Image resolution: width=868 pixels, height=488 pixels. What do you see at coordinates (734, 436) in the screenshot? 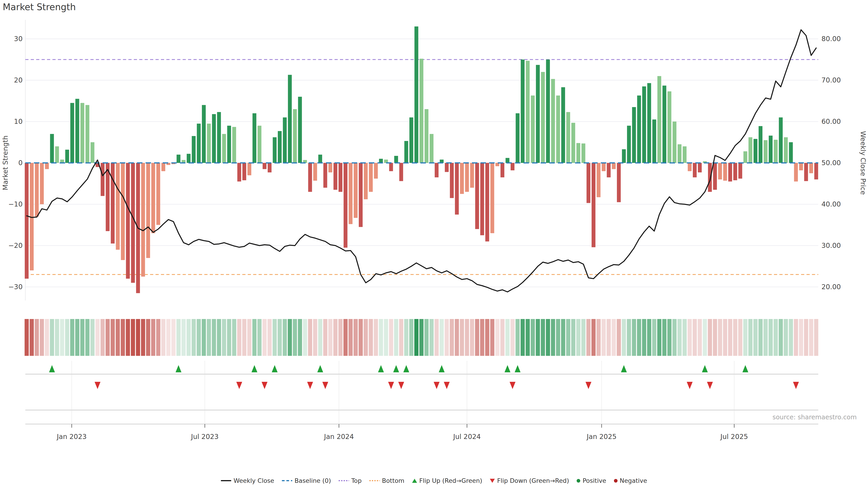
I see `x-axis-tick-label: Jul 2025` at bounding box center [734, 436].